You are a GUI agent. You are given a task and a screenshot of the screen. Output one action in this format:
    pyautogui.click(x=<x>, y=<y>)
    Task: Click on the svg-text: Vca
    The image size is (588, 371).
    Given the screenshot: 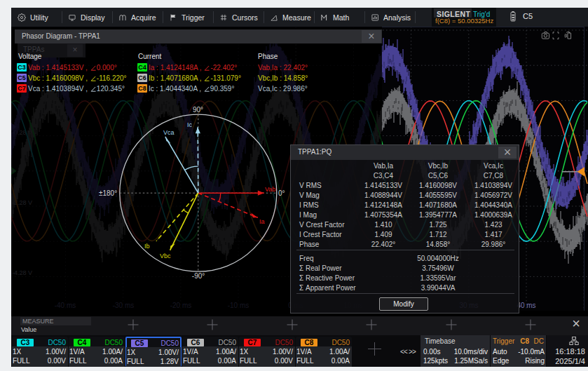 What is the action you would take?
    pyautogui.click(x=169, y=133)
    